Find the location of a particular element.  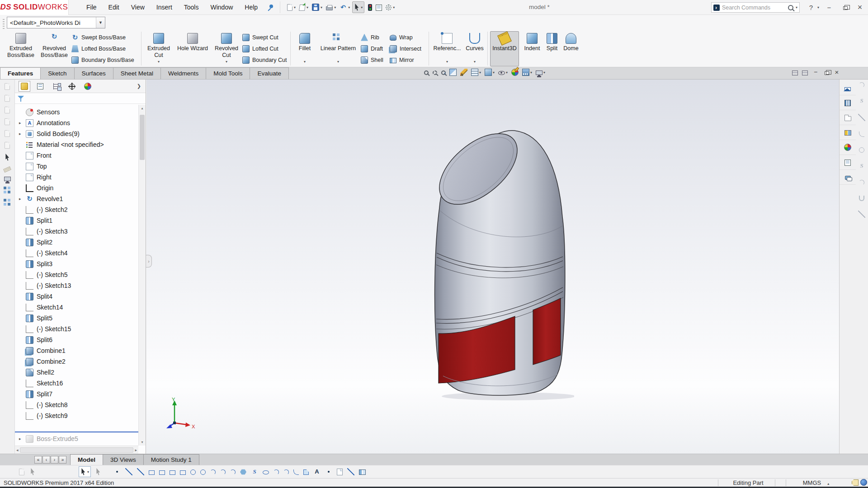

tree-item: Sensors is located at coordinates (77, 112).